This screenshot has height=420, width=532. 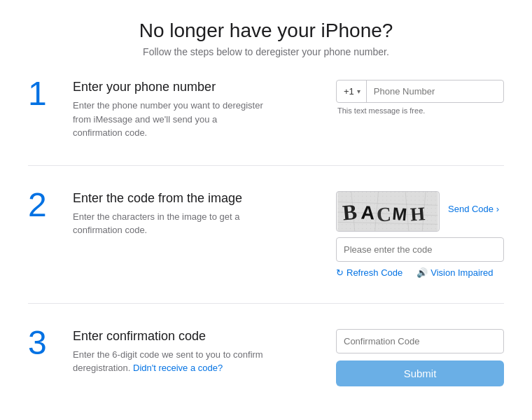 What do you see at coordinates (435, 91) in the screenshot?
I see `phone-number-input` at bounding box center [435, 91].